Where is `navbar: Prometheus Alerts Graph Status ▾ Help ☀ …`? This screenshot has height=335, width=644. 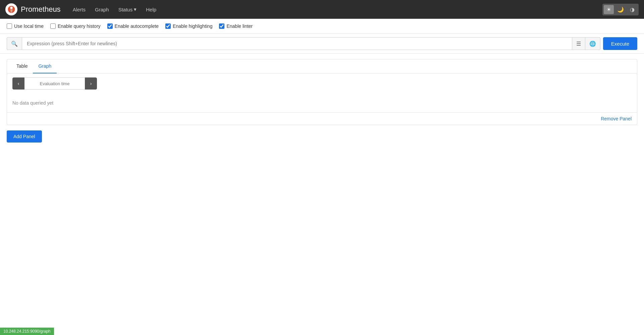
navbar: Prometheus Alerts Graph Status ▾ Help ☀ … is located at coordinates (322, 9).